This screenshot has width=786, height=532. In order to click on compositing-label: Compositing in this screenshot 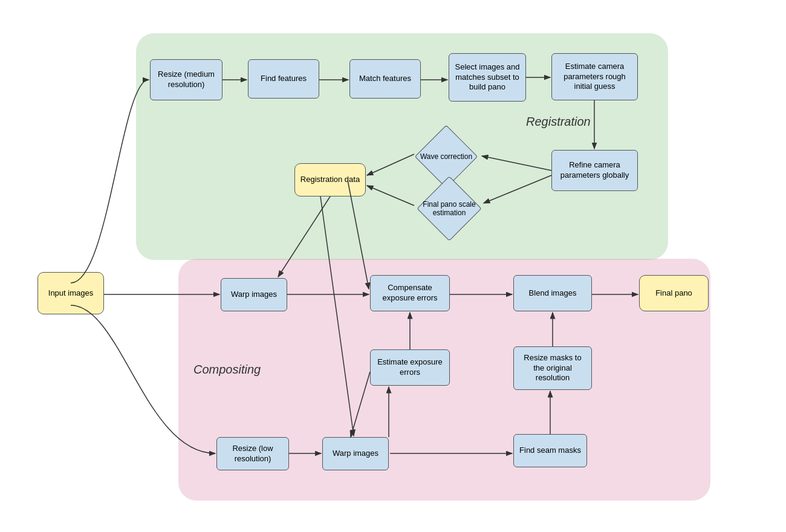, I will do `click(227, 370)`.